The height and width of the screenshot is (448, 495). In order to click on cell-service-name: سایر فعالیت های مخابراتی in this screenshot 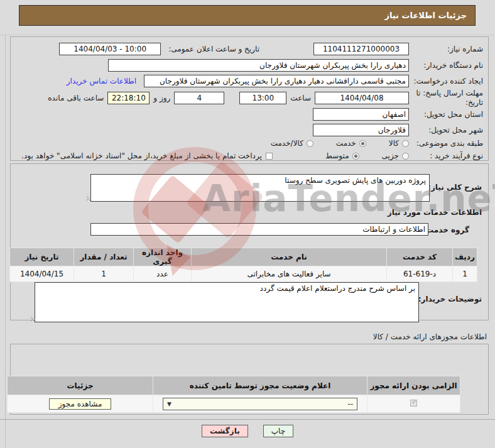, I will do `click(289, 274)`.